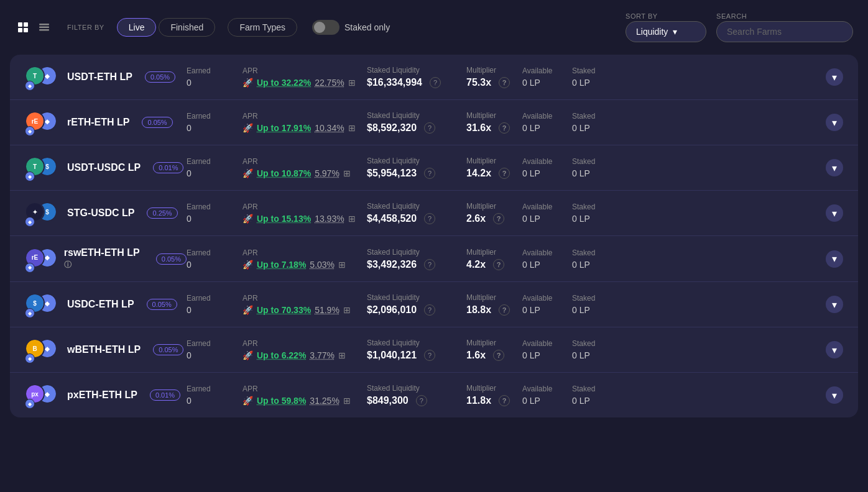 This screenshot has height=492, width=868. What do you see at coordinates (42, 395) in the screenshot?
I see `token-icons-8: px ◆ ◆` at bounding box center [42, 395].